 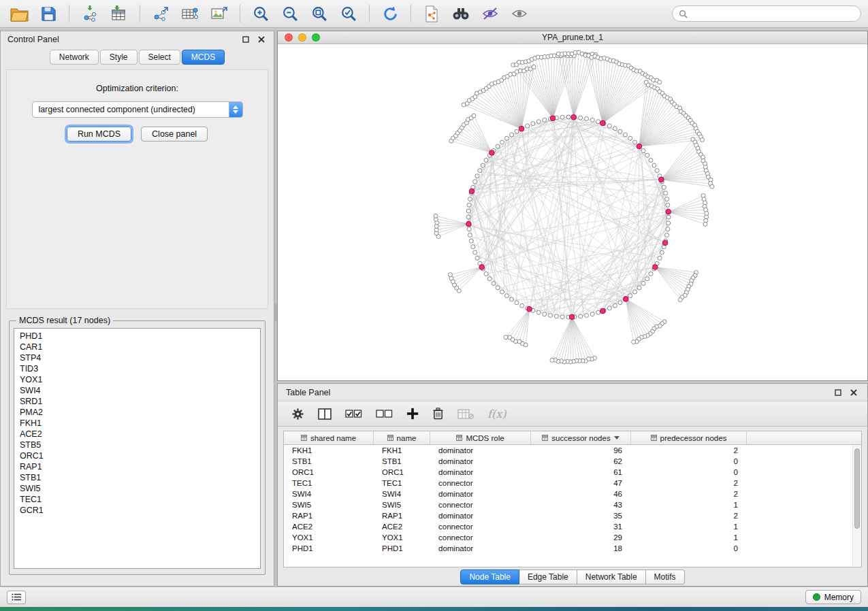 What do you see at coordinates (246, 39) in the screenshot?
I see `float-panel-button` at bounding box center [246, 39].